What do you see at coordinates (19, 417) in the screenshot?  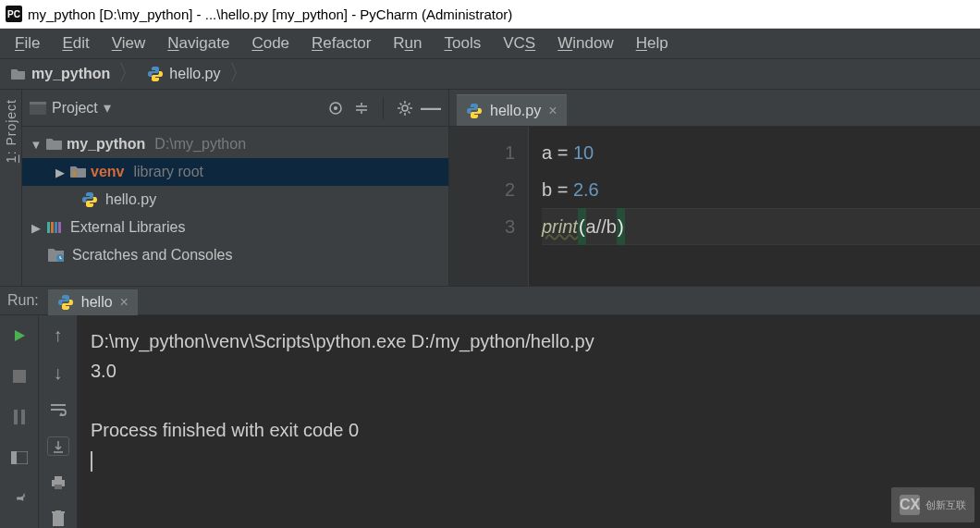 I see `pause-icon` at bounding box center [19, 417].